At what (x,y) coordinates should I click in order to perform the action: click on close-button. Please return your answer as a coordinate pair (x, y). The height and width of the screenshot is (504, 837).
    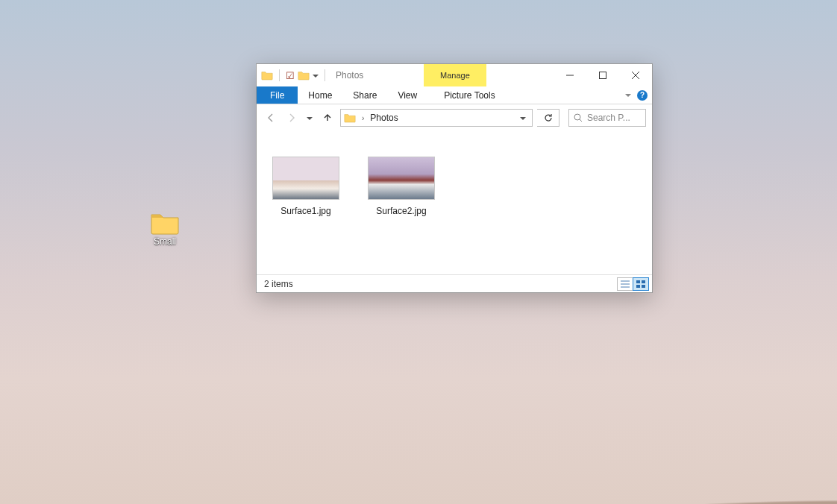
    Looking at the image, I should click on (636, 75).